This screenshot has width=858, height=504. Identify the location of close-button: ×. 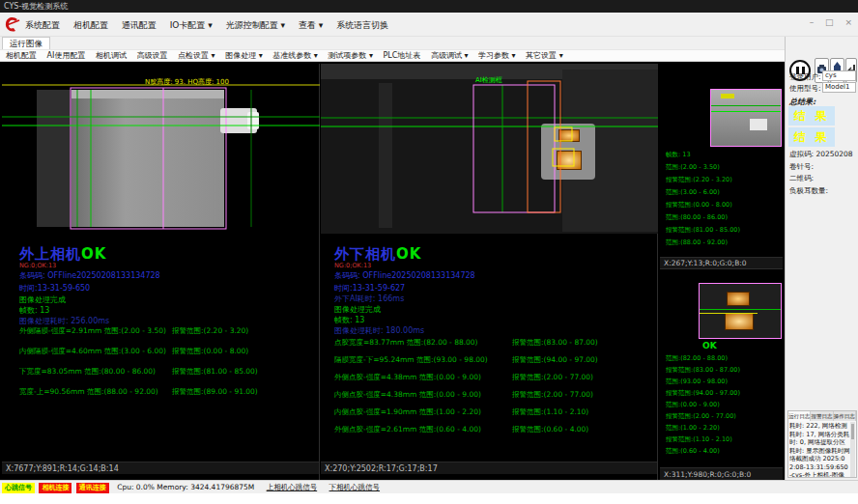
(848, 22).